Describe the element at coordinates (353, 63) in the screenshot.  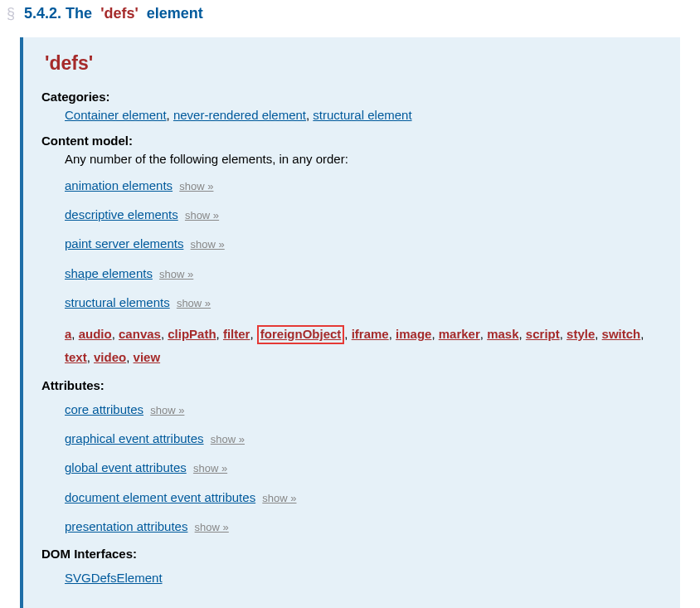
I see `panel-title: 'defs'` at that location.